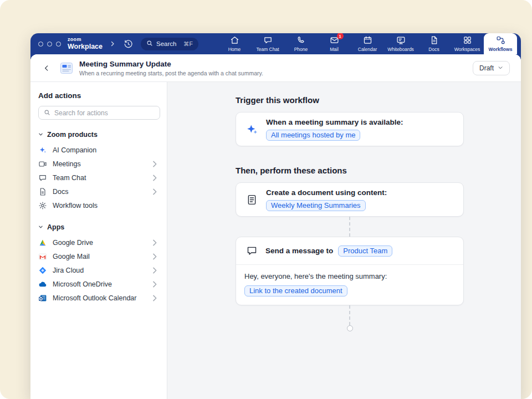  Describe the element at coordinates (365, 251) in the screenshot. I see `message-target-chip: Product Team` at that location.